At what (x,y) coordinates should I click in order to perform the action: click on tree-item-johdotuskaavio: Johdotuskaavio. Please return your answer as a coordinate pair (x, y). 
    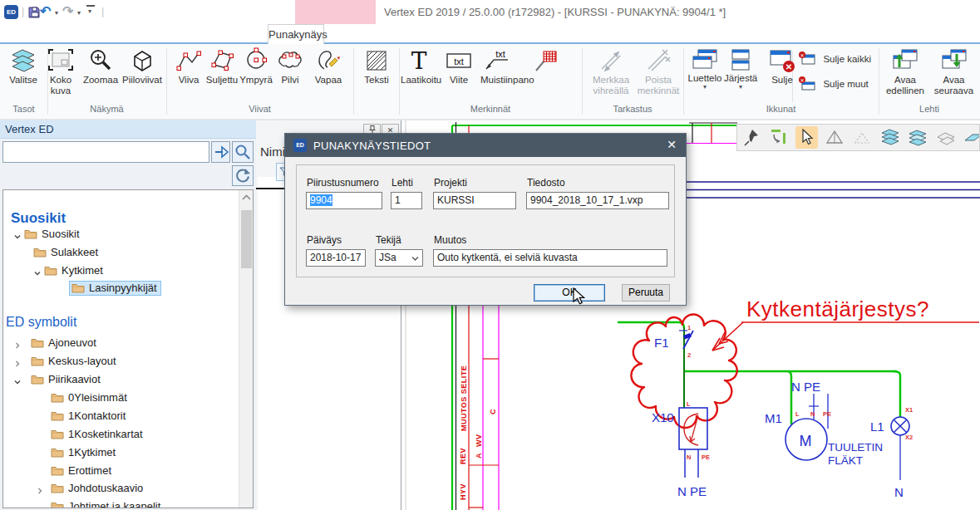
    Looking at the image, I should click on (121, 489).